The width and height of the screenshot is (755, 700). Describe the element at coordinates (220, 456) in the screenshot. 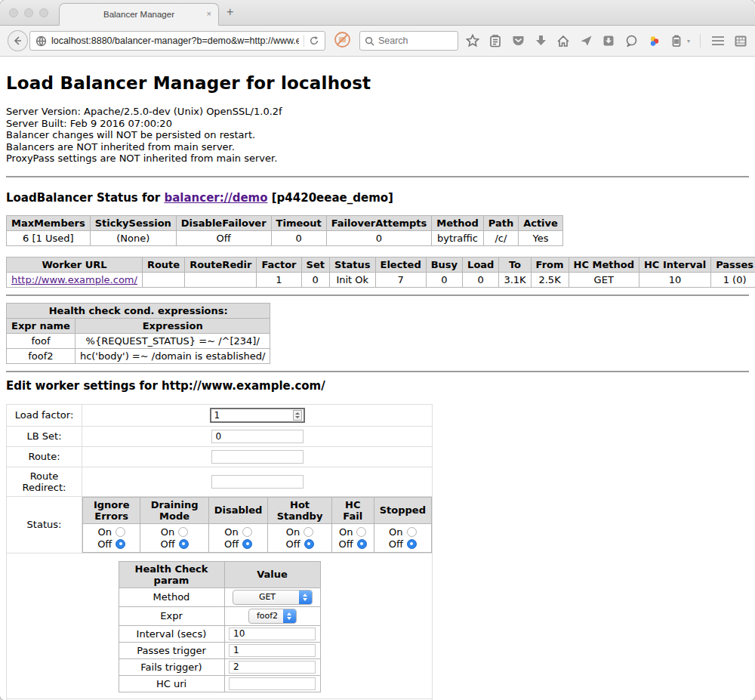

I see `route-row: Route:` at that location.